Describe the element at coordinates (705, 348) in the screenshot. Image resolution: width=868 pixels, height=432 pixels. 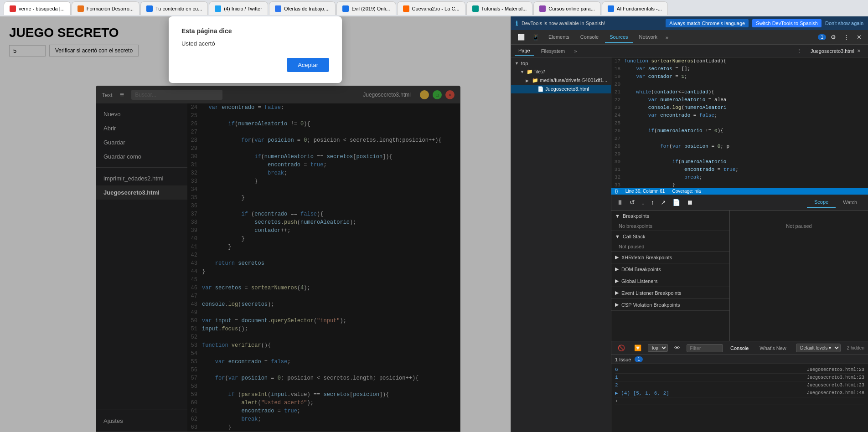
I see `console-filter-input` at that location.